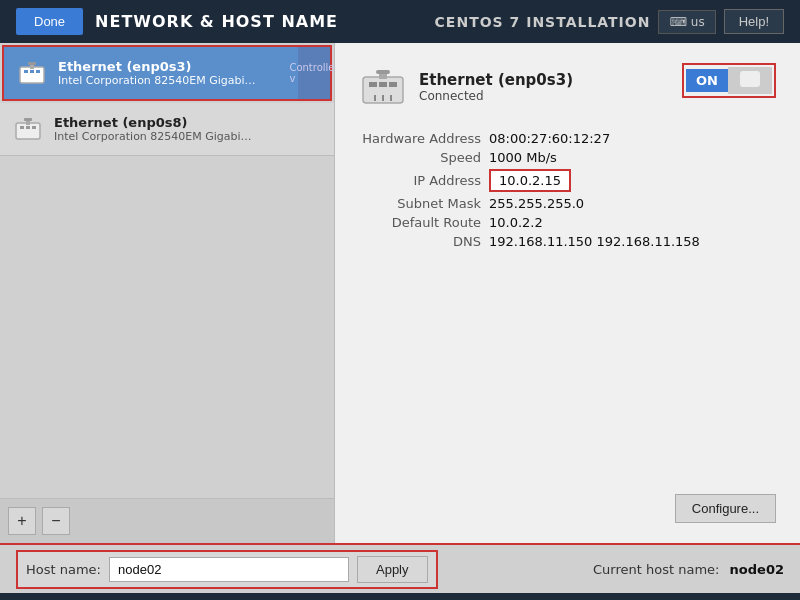  I want to click on bottom-bar: Host name: Apply Current host name: node…, so click(400, 568).